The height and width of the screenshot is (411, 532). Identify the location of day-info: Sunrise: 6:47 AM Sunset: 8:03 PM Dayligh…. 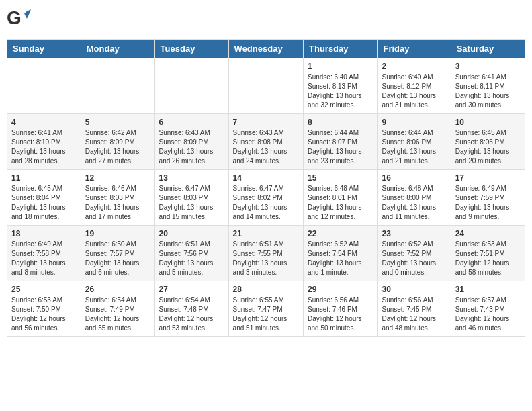
(192, 203).